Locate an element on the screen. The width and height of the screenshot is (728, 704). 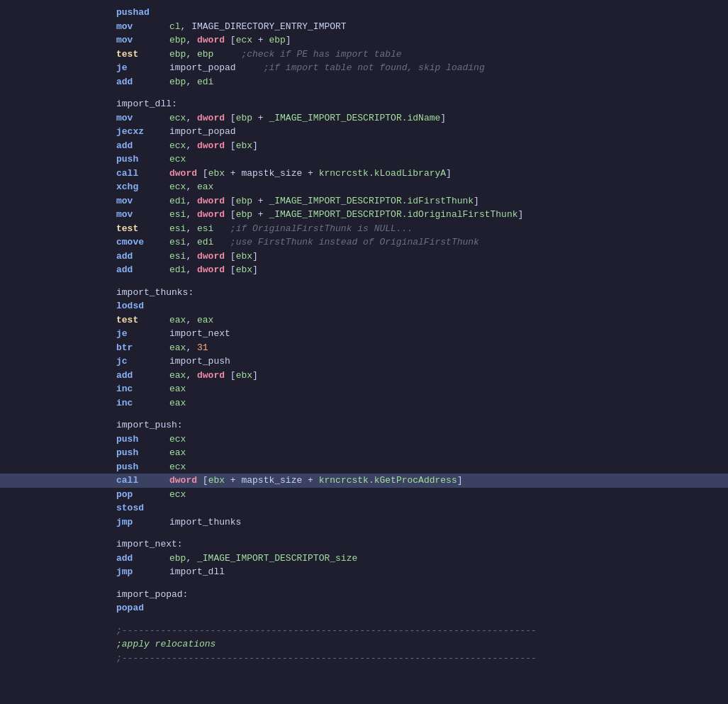
code-line-lodsd: lodsd is located at coordinates (364, 306).